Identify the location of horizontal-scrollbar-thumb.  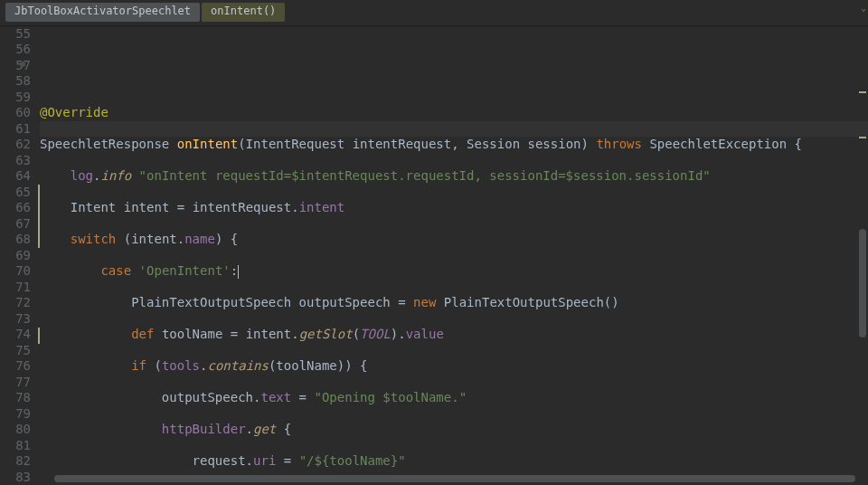
(455, 479).